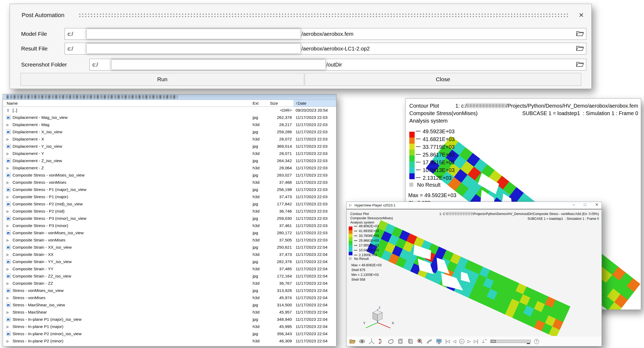  I want to click on file-row: Composite Strain - YY_iso_view jpg 282,3…, so click(170, 262).